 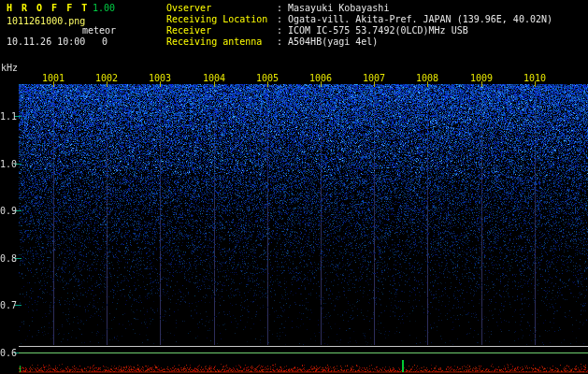 I want to click on time-tick-label: 1010, so click(x=535, y=79).